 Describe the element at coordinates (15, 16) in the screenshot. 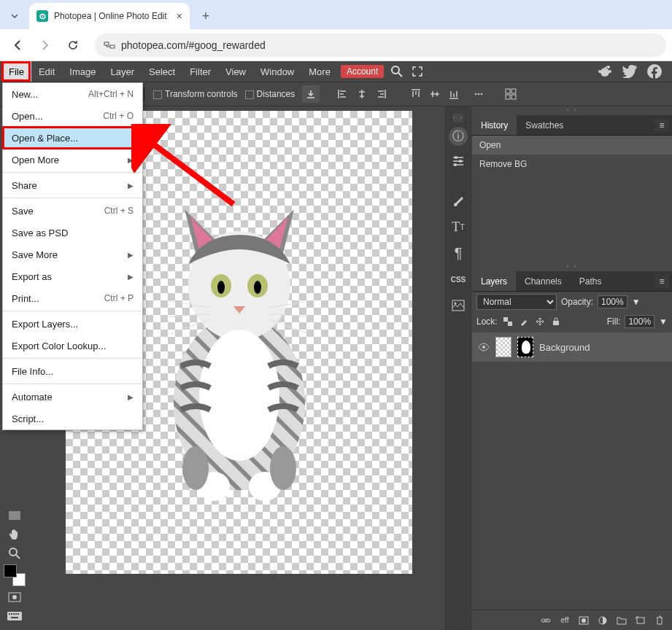

I see `tab-search-dropdown` at that location.